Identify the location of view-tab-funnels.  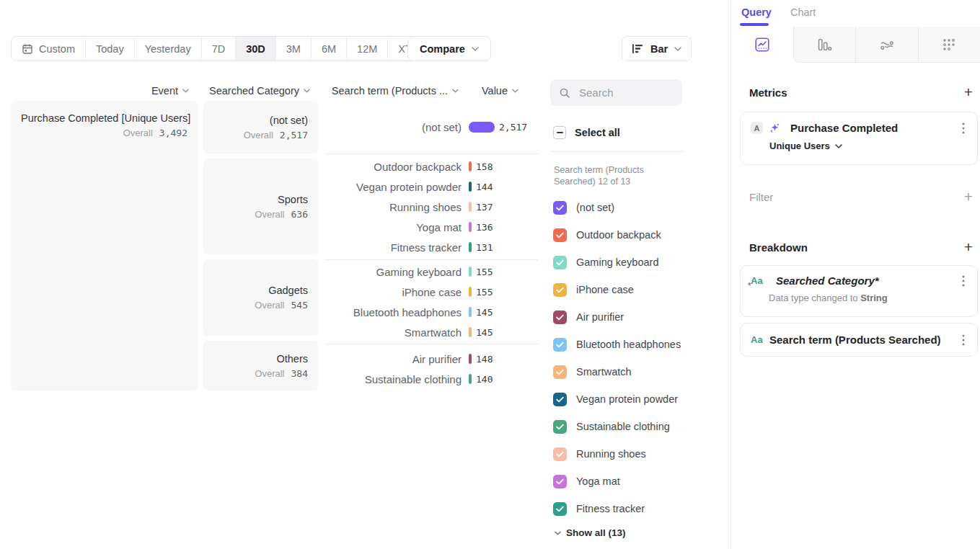
(825, 45).